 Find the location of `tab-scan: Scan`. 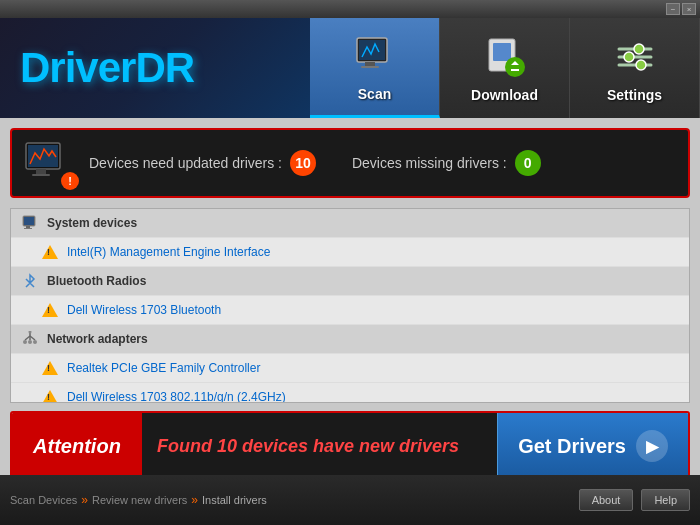

tab-scan: Scan is located at coordinates (375, 68).